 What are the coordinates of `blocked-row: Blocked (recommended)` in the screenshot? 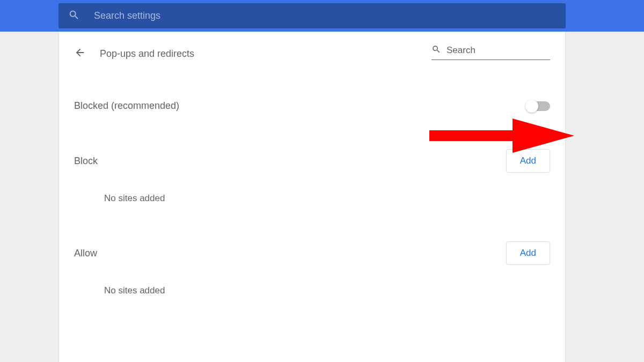 It's located at (312, 106).